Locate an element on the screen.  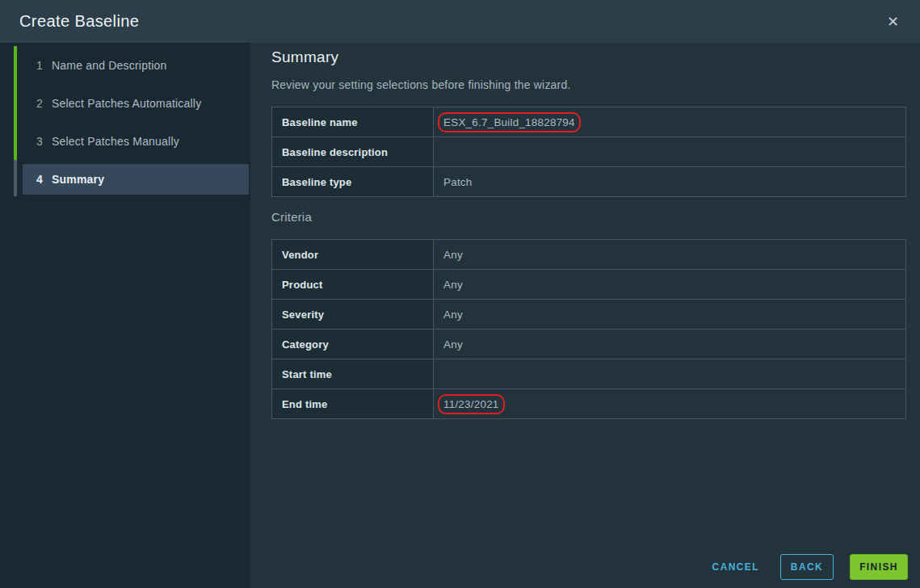
back-button: BACK is located at coordinates (807, 567).